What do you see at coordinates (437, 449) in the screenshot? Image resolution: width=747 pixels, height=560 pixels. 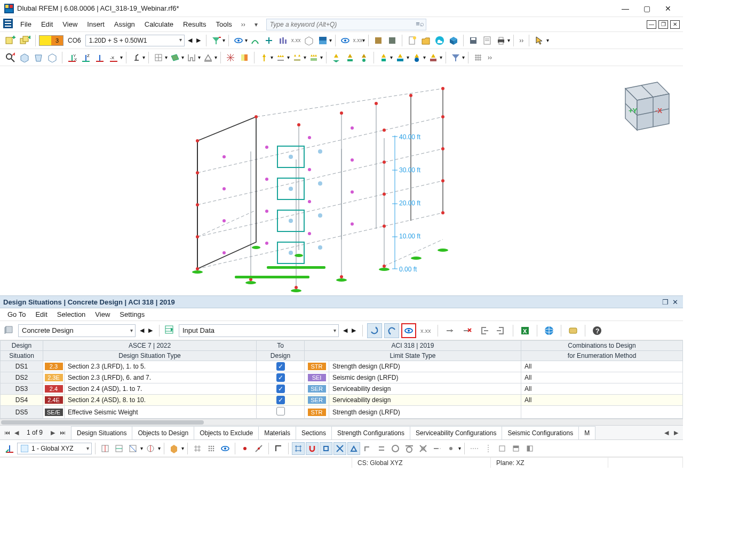 I see `osnap-ext-button` at bounding box center [437, 449].